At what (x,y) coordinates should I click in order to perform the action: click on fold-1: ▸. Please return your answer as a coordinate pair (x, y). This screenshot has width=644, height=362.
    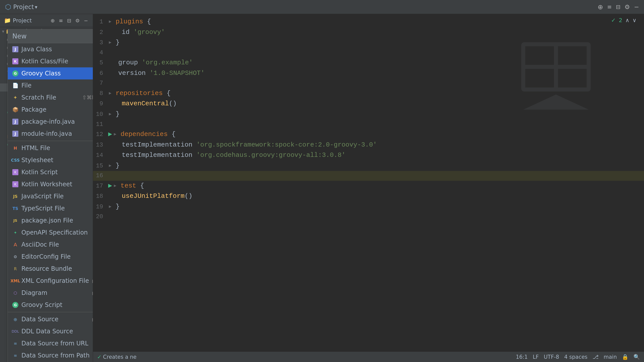
    Looking at the image, I should click on (110, 22).